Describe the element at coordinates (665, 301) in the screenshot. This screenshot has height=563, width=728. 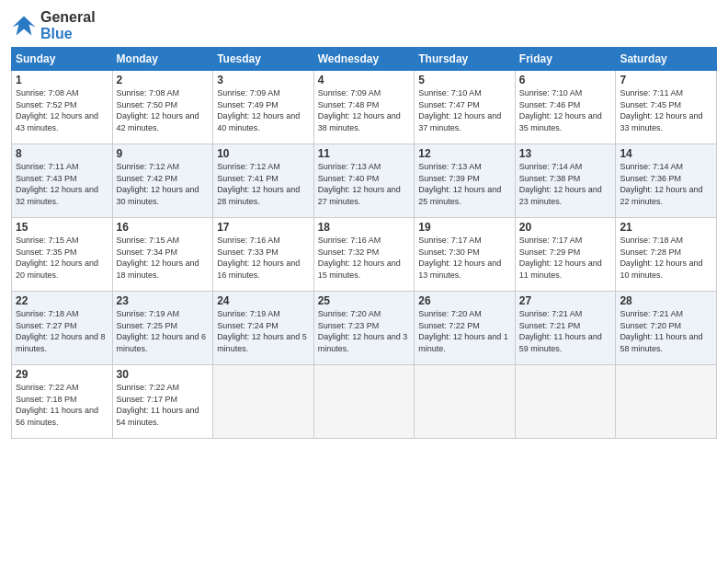
I see `day-number: 28` at that location.